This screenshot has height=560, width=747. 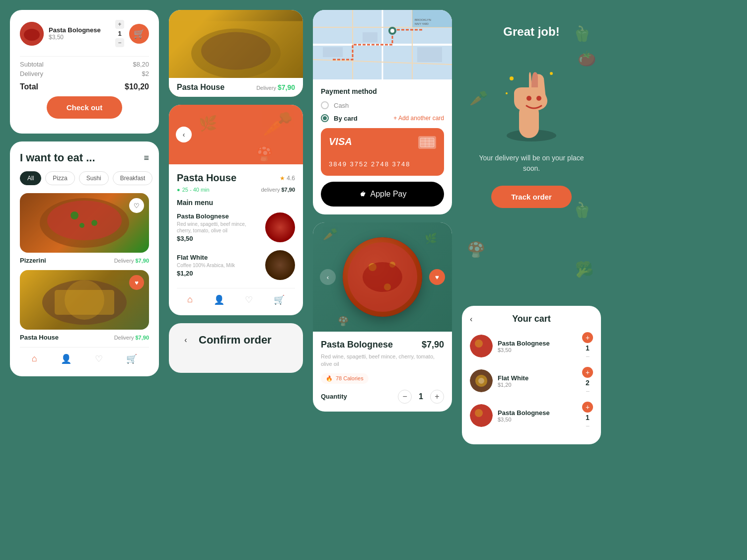 What do you see at coordinates (382, 317) in the screenshot?
I see `food-detail-card: 🥕 🌿 🍄 ‹` at bounding box center [382, 317].